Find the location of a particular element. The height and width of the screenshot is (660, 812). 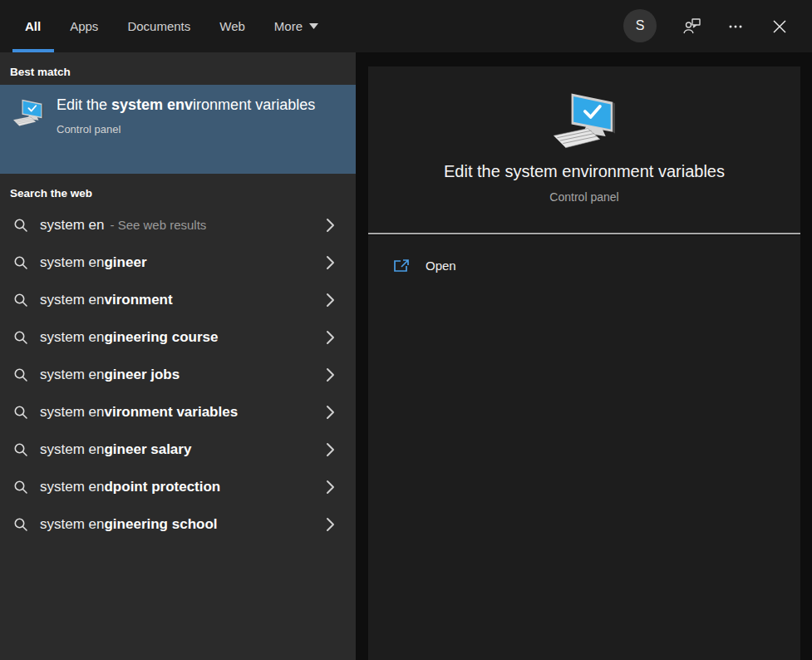

best-match-subtitle: Control panel is located at coordinates (189, 130).